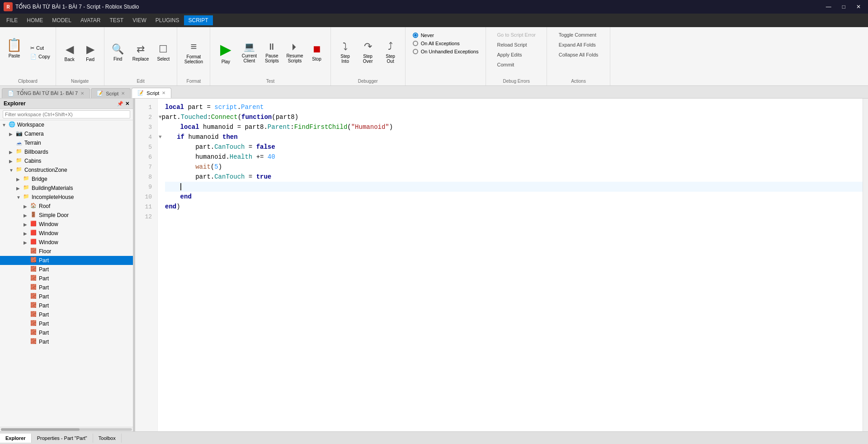  Describe the element at coordinates (66, 251) in the screenshot. I see `tree-item-floor: 🧱 Floor` at that location.